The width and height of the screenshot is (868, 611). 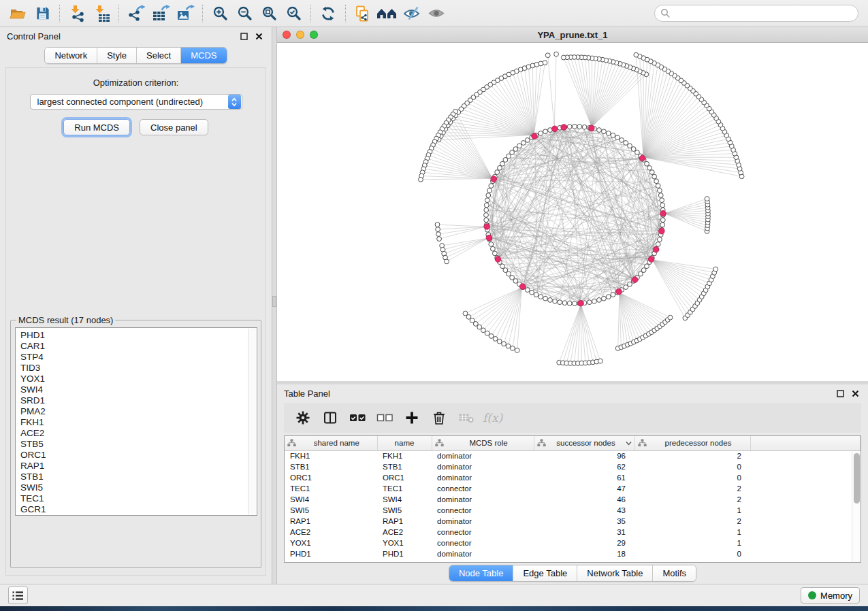 What do you see at coordinates (573, 505) in the screenshot?
I see `table-body: FKH1FKH1dominator962STB1STB1dominator620…` at bounding box center [573, 505].